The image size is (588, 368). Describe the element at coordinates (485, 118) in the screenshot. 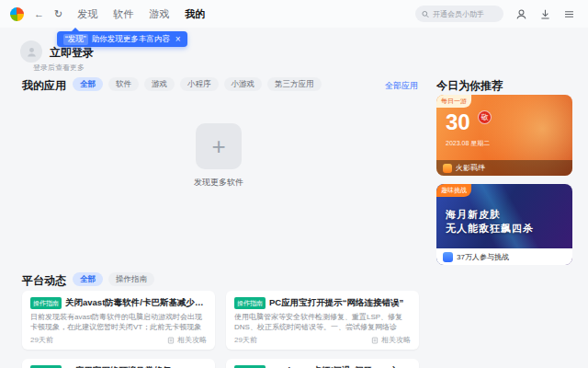

I see `calendar-seal-icon: 敬` at that location.